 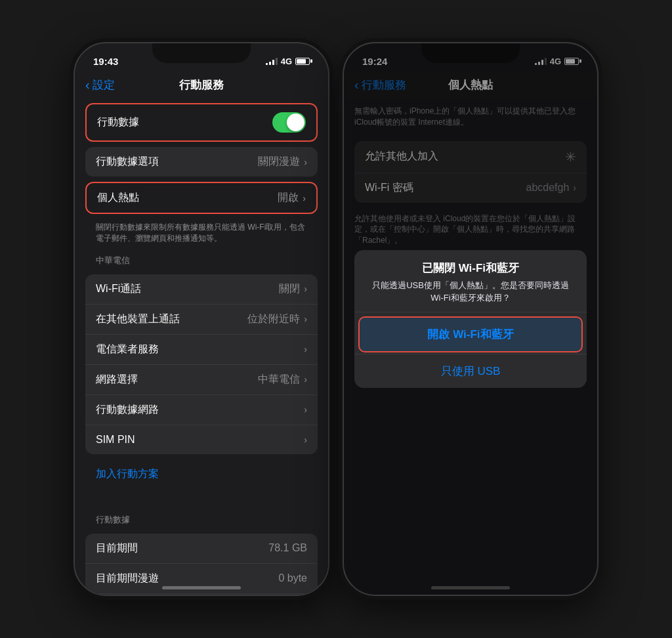 I want to click on back-button-1: ‹ 設定, so click(x=100, y=85).